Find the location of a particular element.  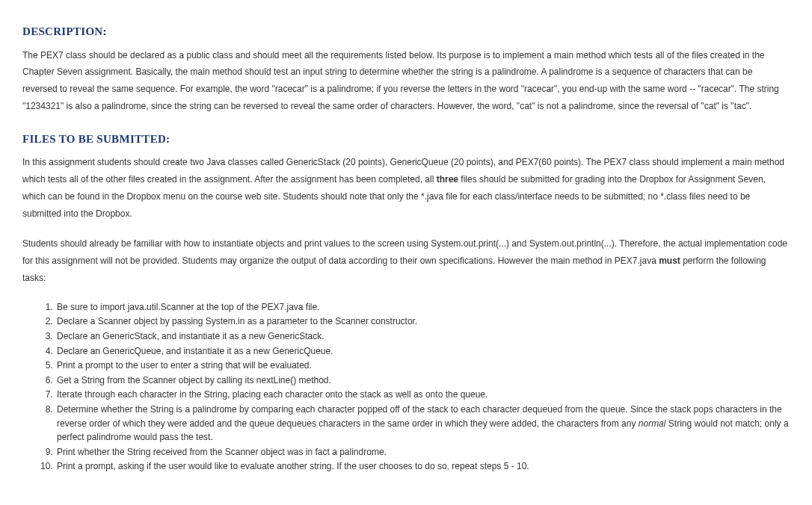

list-item: Iterate through each character in the St… is located at coordinates (422, 394).